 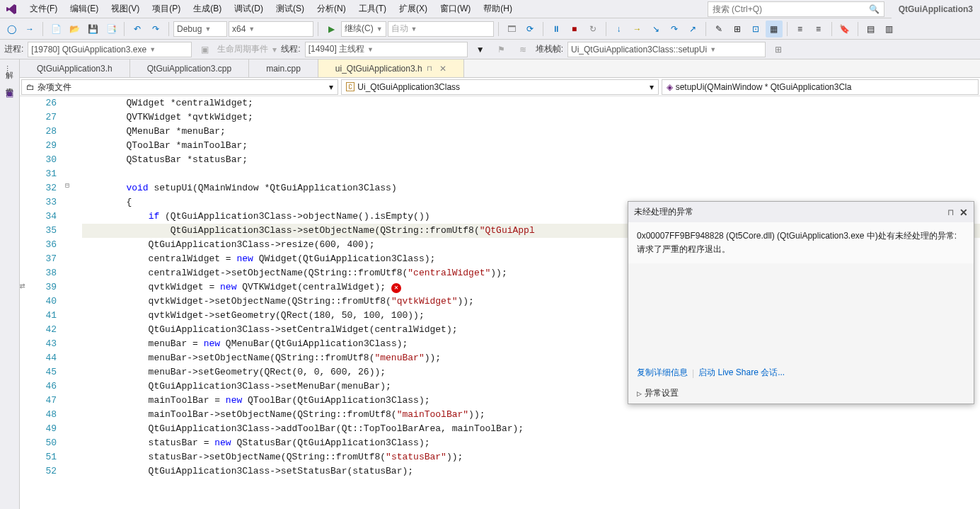 What do you see at coordinates (200, 29) in the screenshot?
I see `config-combo: Debug▼` at bounding box center [200, 29].